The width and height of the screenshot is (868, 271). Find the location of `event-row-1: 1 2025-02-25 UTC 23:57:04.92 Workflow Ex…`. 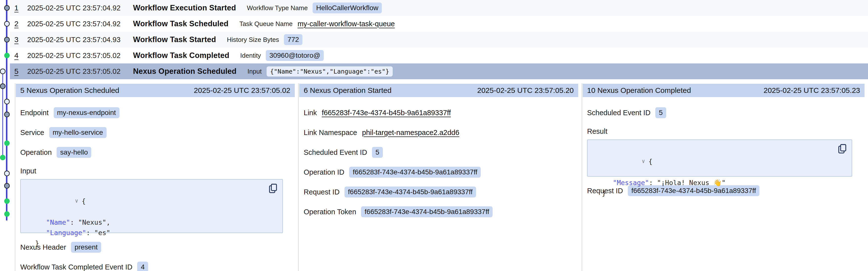

event-row-1: 1 2025-02-25 UTC 23:57:04.92 Workflow Ex… is located at coordinates (439, 8).